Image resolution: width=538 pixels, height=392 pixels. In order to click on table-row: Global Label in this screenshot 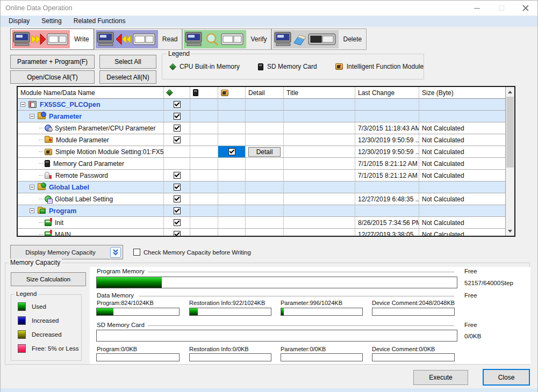, I will do `click(261, 187)`.